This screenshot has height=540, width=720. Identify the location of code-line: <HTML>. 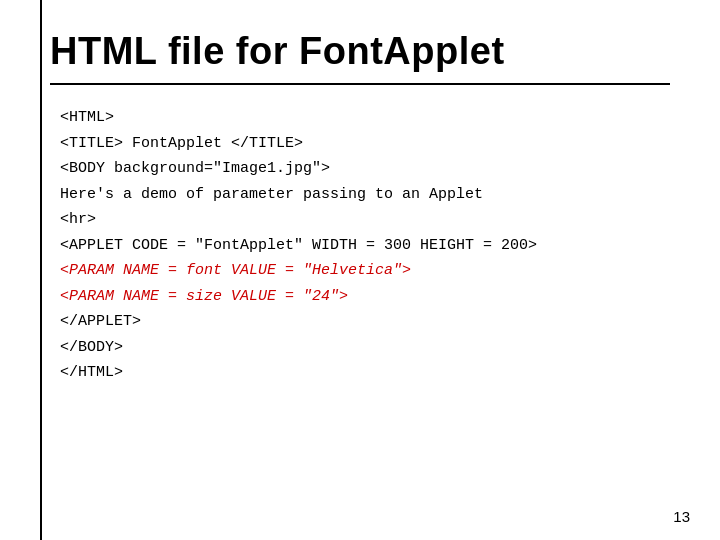
(365, 118).